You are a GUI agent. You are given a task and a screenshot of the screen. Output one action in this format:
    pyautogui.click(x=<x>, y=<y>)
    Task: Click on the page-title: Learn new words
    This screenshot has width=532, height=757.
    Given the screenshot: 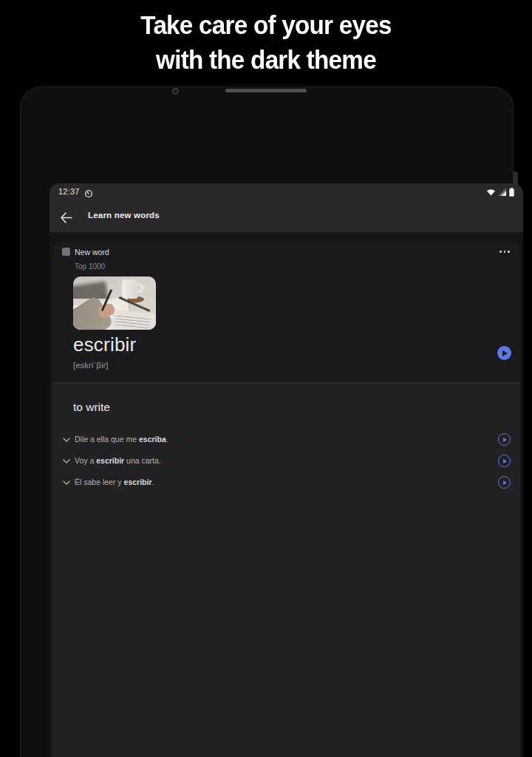 What is the action you would take?
    pyautogui.click(x=124, y=215)
    